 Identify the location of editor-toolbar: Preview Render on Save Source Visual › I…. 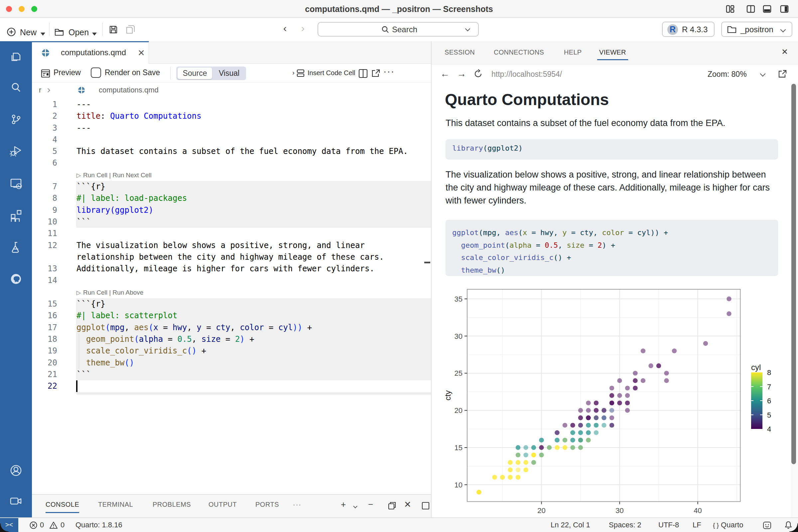
(231, 73).